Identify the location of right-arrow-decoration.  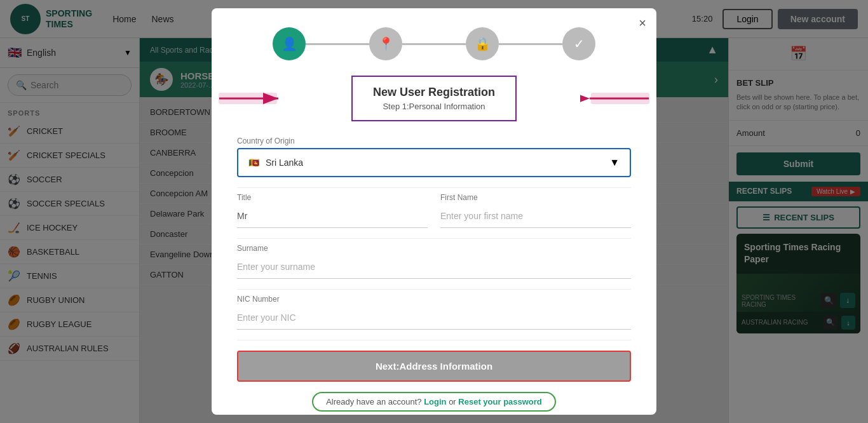
(615, 98).